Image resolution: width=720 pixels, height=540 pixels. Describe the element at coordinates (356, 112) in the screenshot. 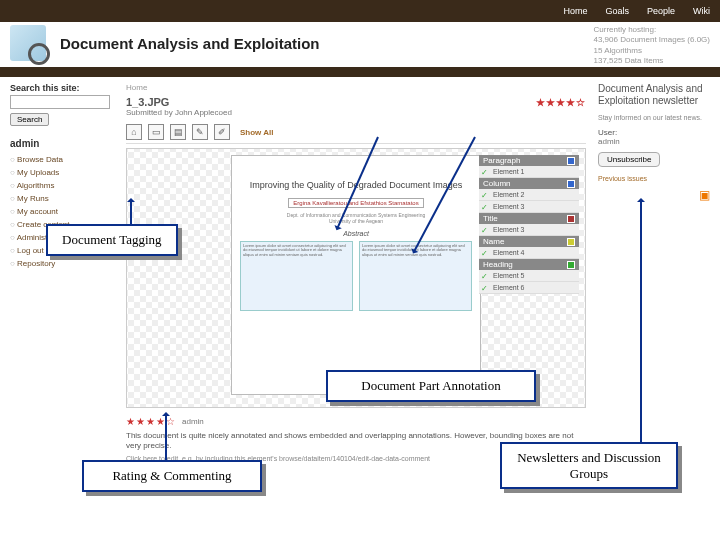

I see `submitter: Submitted by John Applecoed` at that location.